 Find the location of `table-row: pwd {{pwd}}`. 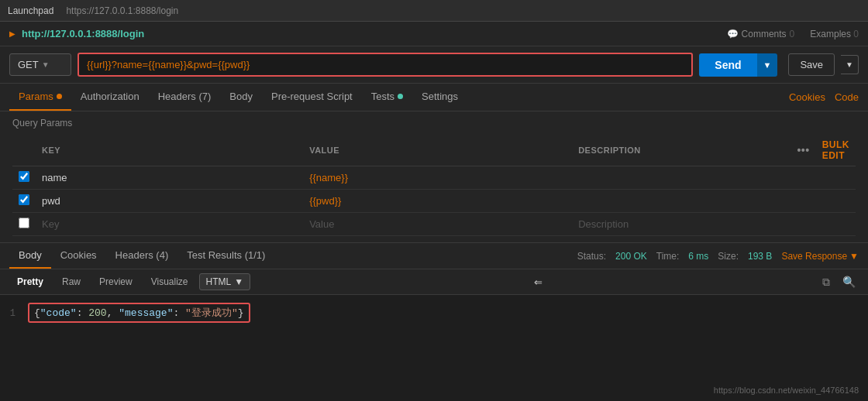

table-row: pwd {{pwd}} is located at coordinates (434, 201).